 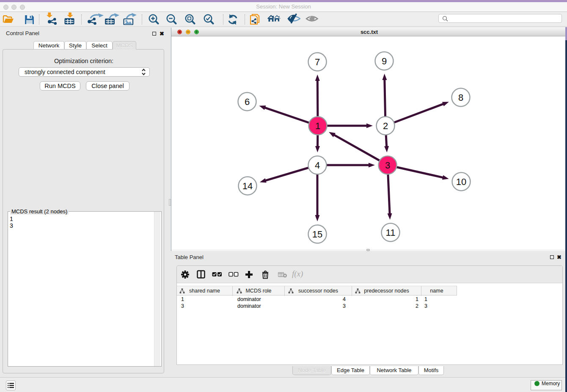 What do you see at coordinates (317, 165) in the screenshot?
I see `svg-text: 4` at bounding box center [317, 165].